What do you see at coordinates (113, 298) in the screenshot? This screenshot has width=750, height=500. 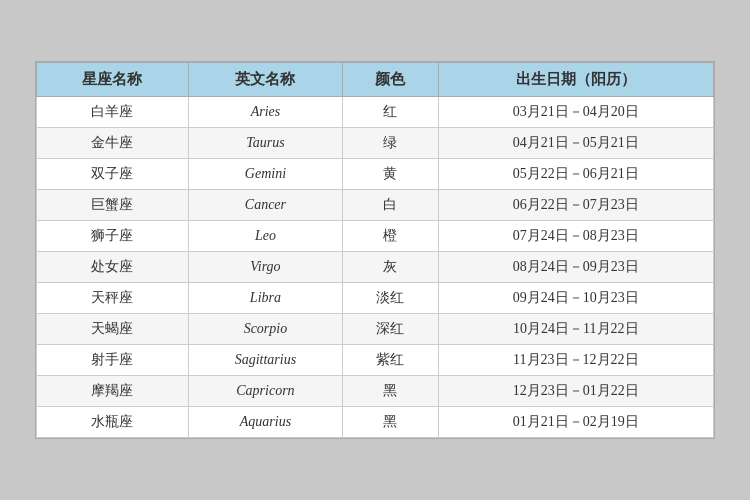 I see `table-cell: 天秤座` at bounding box center [113, 298].